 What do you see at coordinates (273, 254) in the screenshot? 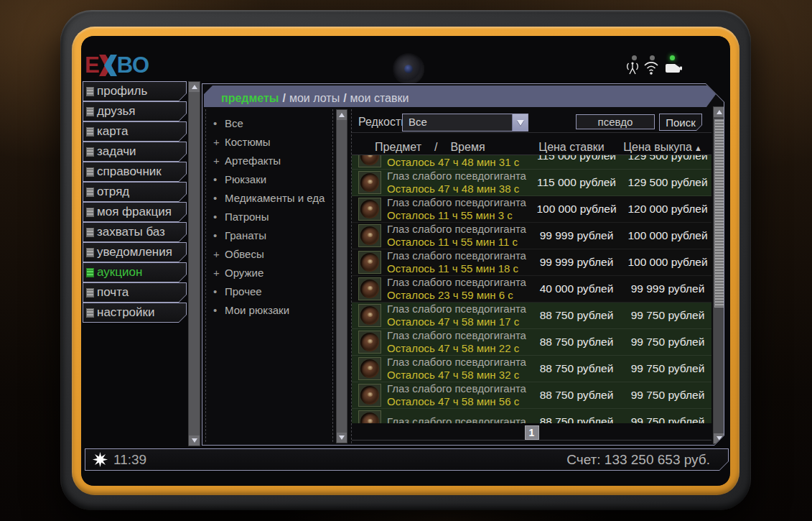
I see `category-item: + Обвесы` at bounding box center [273, 254].